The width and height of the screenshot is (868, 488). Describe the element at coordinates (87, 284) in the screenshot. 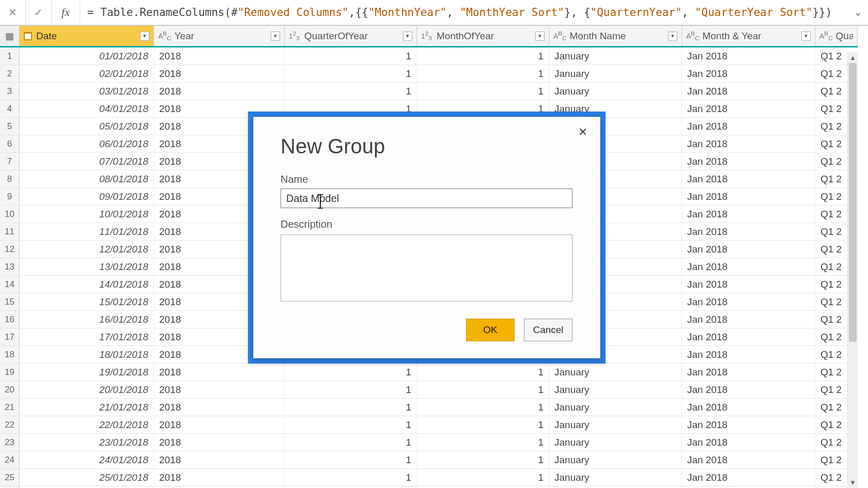

I see `cell-date: 14/01/2018` at that location.